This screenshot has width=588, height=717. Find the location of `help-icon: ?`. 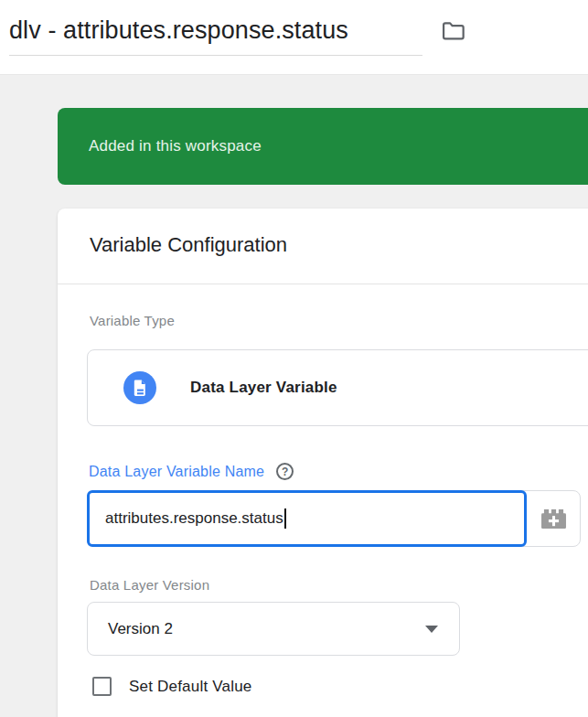

help-icon: ? is located at coordinates (285, 472).